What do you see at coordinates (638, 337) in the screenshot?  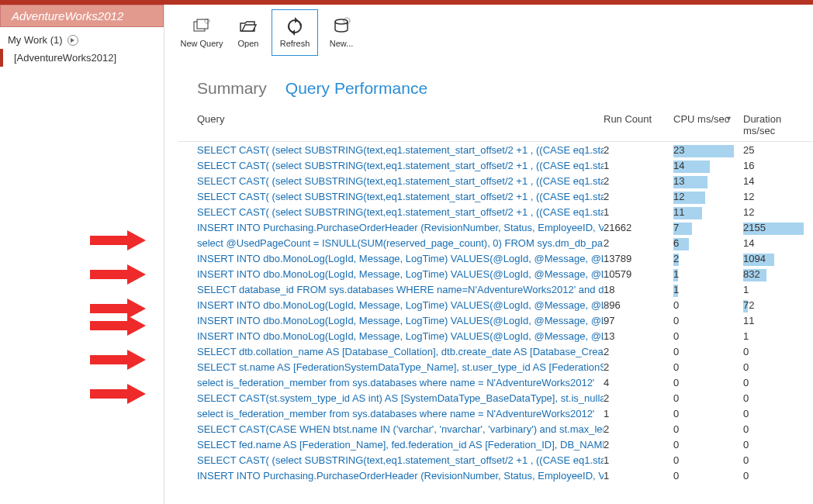 I see `run-count-cell: 13` at bounding box center [638, 337].